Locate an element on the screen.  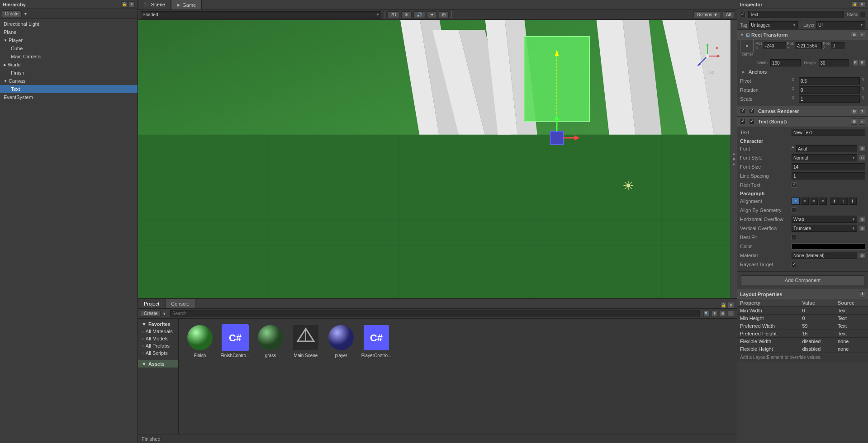
canvas-renderer-header: Canvas Renderer ⚙ ? is located at coordinates (802, 111).